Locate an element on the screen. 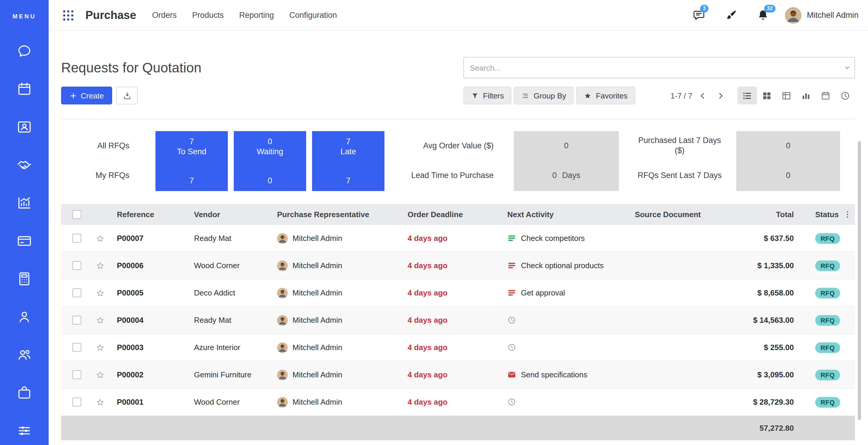 This screenshot has height=445, width=868. select-all-checkbox is located at coordinates (77, 215).